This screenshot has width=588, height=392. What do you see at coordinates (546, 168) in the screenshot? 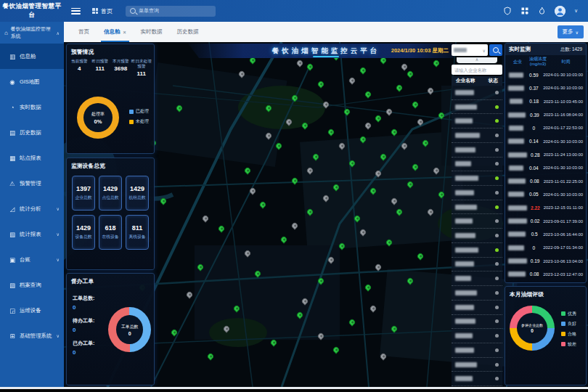
I see `realtime-row: 0.04 2024-01-30 10:03:00` at bounding box center [546, 168].